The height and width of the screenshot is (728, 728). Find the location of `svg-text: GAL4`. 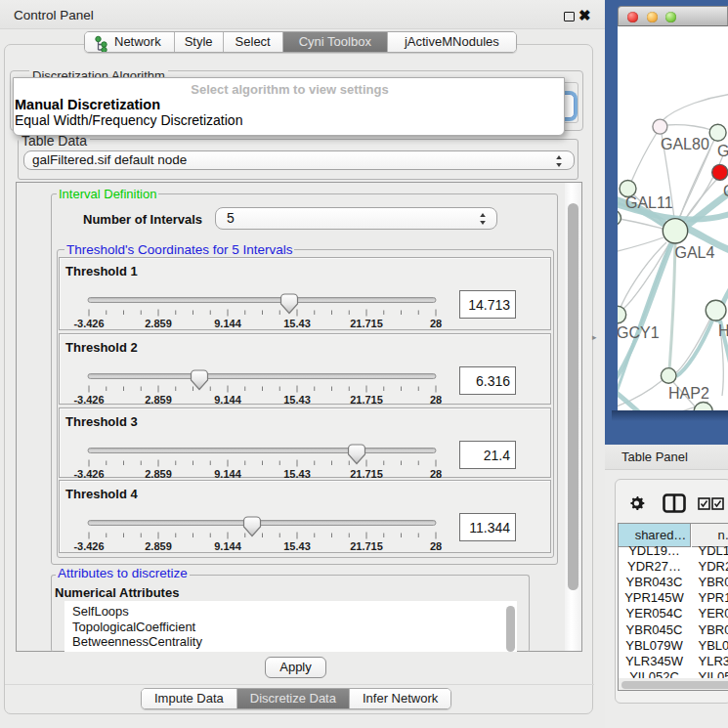

svg-text: GAL4 is located at coordinates (696, 252).